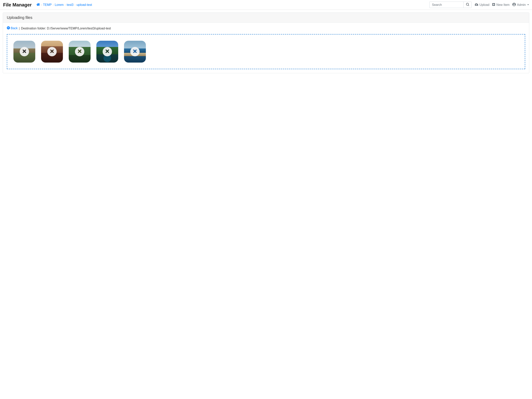 The width and height of the screenshot is (532, 399). What do you see at coordinates (501, 5) in the screenshot?
I see `new-item-link: New Item` at bounding box center [501, 5].